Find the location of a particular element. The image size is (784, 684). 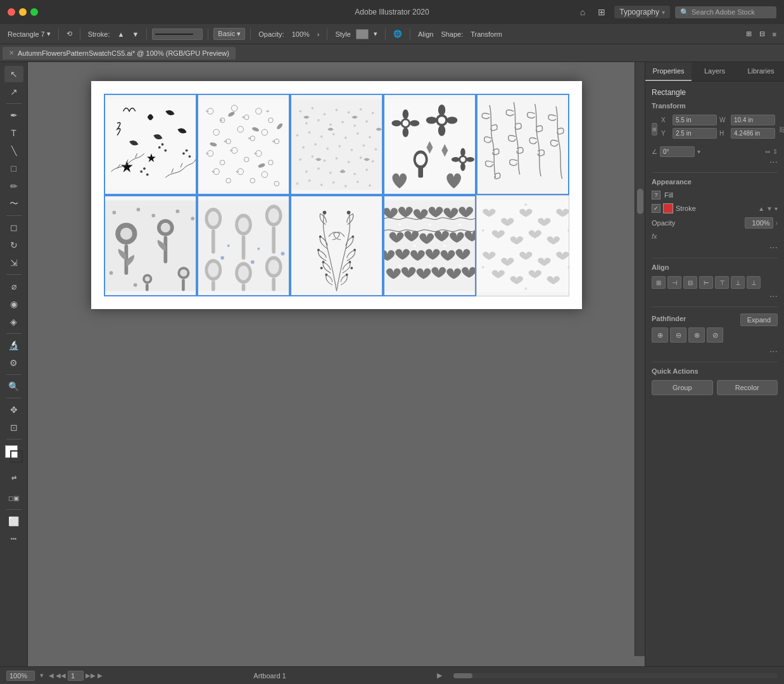

globe-icon: 🌐 is located at coordinates (398, 34).